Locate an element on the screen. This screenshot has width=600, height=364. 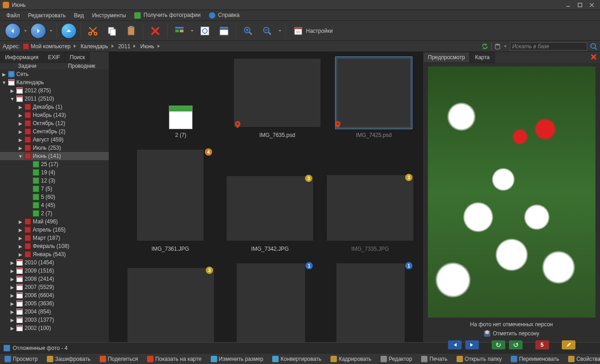
bottom-button: Конвертировать is located at coordinates (297, 359).